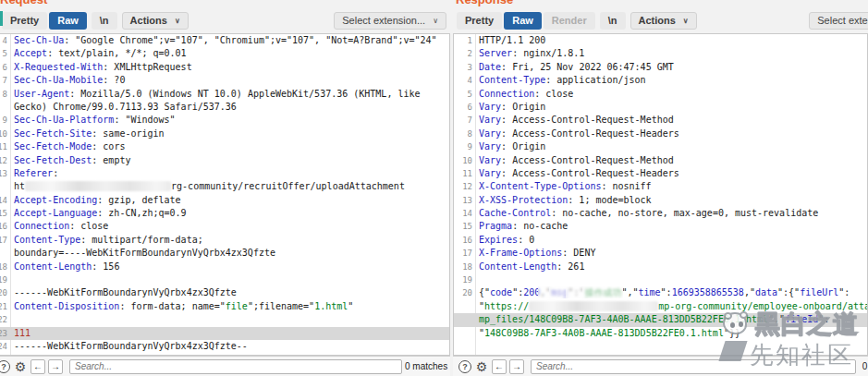 This screenshot has height=376, width=868. Describe the element at coordinates (225, 94) in the screenshot. I see `code-line: 8User-Agent: Mozilla/5.0 (Windows NT 10.…` at that location.